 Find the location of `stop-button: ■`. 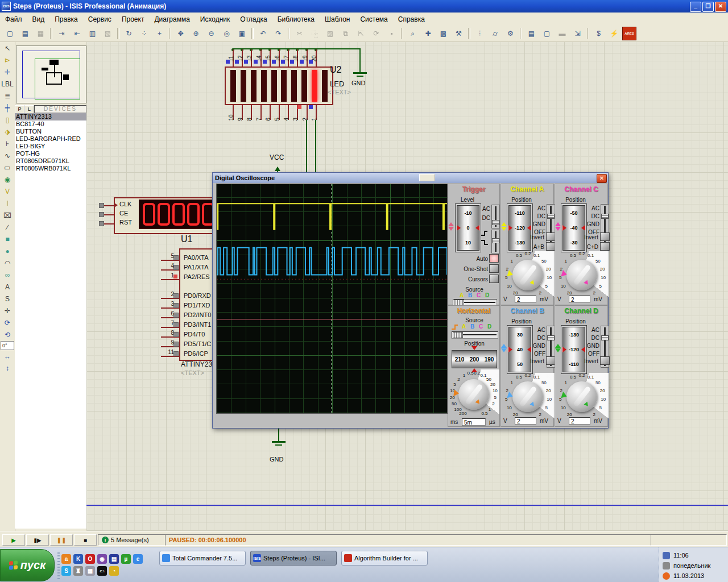

stop-button: ■ is located at coordinates (85, 540).